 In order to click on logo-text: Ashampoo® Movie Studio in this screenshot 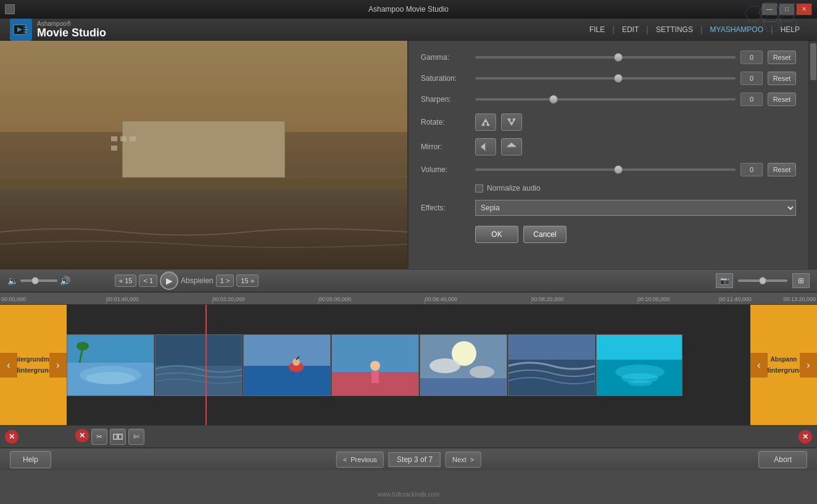, I will do `click(72, 30)`.